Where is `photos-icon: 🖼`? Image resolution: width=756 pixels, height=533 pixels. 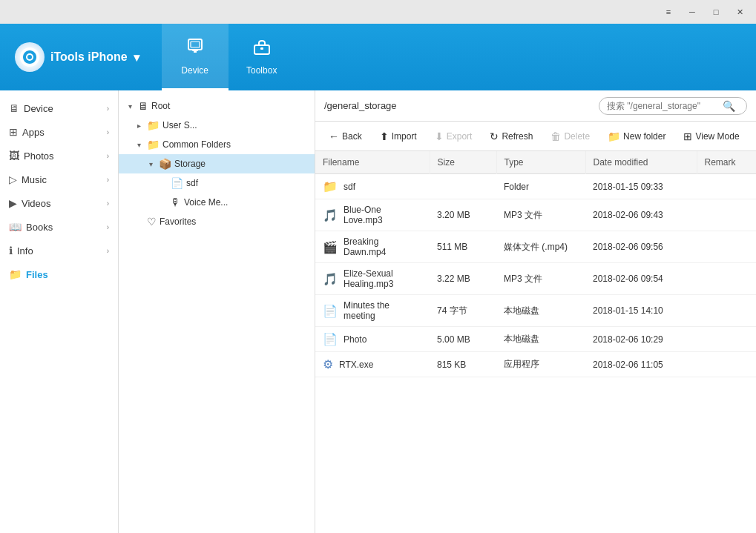 photos-icon: 🖼 is located at coordinates (14, 156).